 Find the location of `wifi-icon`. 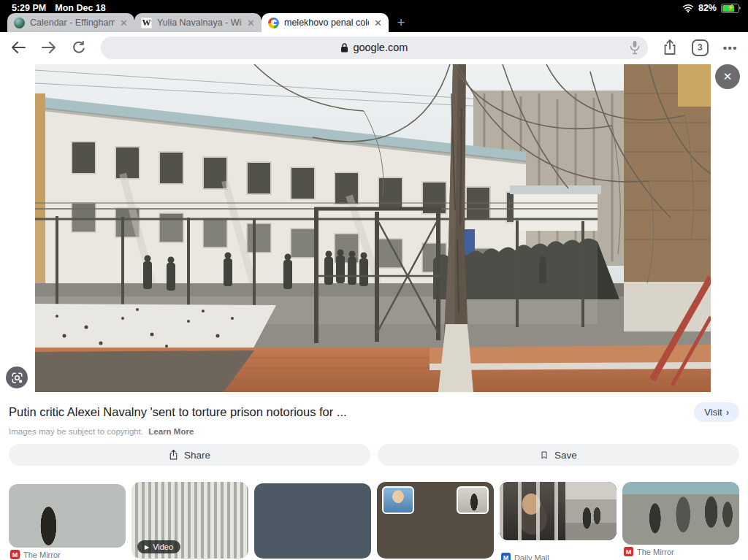

wifi-icon is located at coordinates (688, 8).